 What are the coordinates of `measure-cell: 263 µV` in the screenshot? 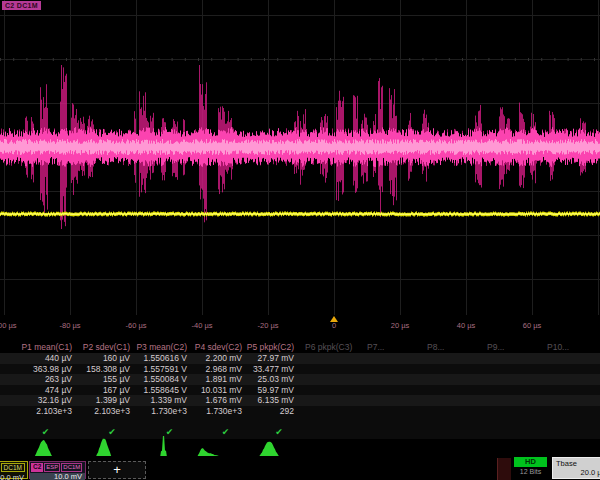 It's located at (38, 379).